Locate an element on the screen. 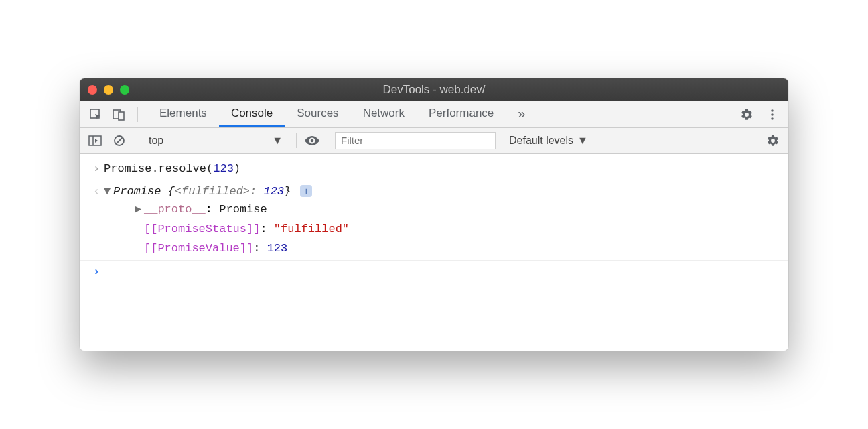 This screenshot has height=429, width=868. minimize-window-button is located at coordinates (108, 90).